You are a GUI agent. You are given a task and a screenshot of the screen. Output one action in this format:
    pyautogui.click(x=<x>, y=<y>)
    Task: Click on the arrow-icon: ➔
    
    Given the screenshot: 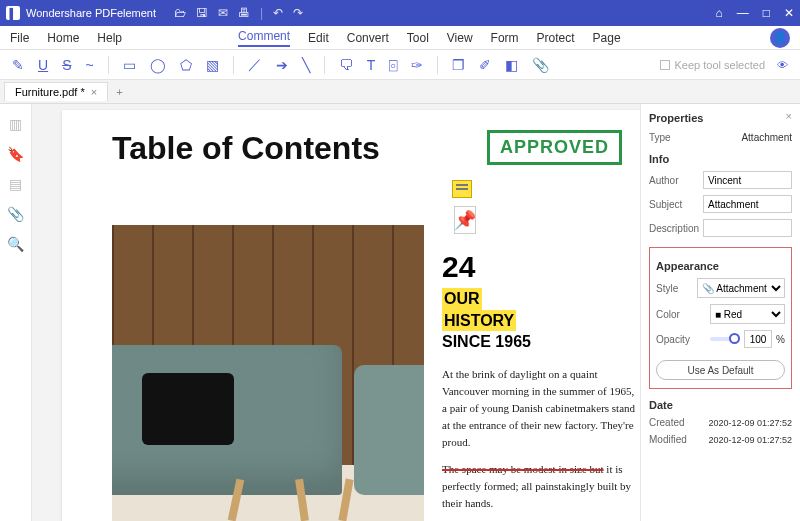 What is the action you would take?
    pyautogui.click(x=282, y=65)
    